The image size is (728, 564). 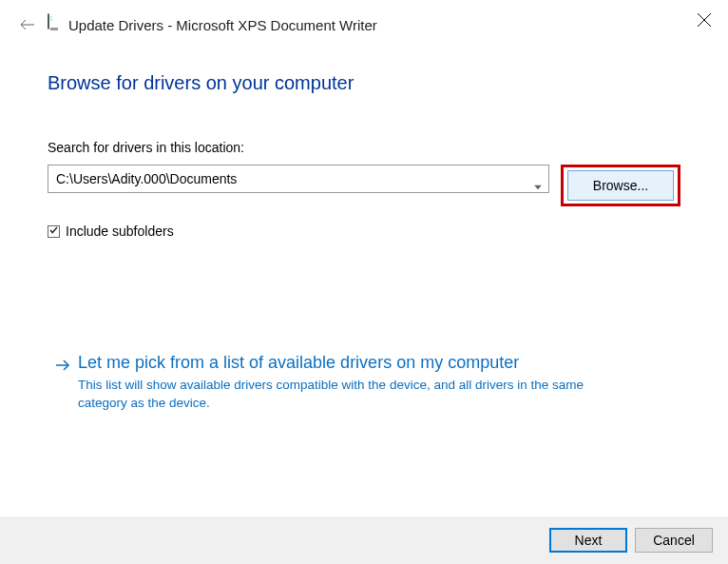 What do you see at coordinates (704, 20) in the screenshot?
I see `close-button` at bounding box center [704, 20].